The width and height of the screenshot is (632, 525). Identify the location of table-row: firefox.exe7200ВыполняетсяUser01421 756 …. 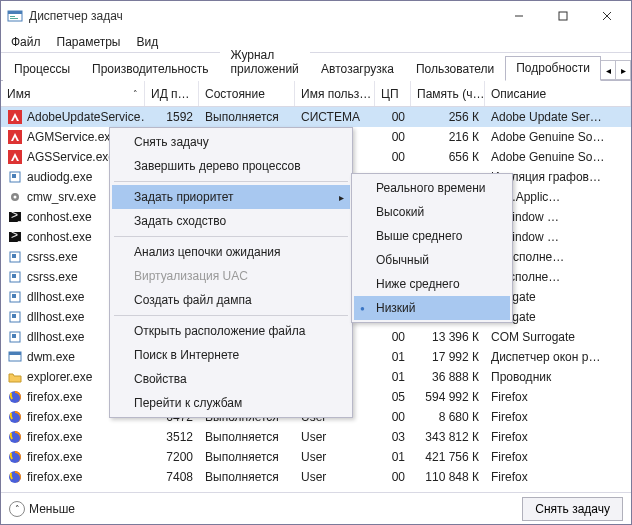
(316, 457).